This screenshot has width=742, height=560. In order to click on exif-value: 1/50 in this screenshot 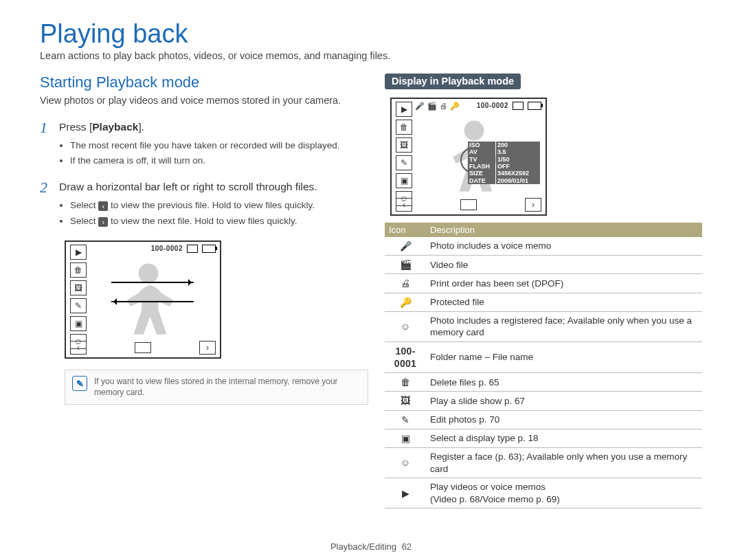, I will do `click(518, 159)`.